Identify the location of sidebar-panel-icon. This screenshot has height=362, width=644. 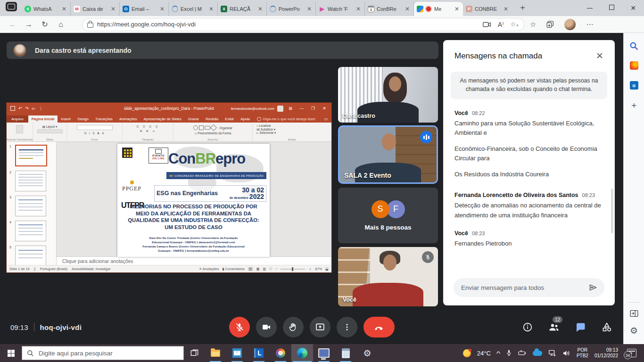
(634, 313).